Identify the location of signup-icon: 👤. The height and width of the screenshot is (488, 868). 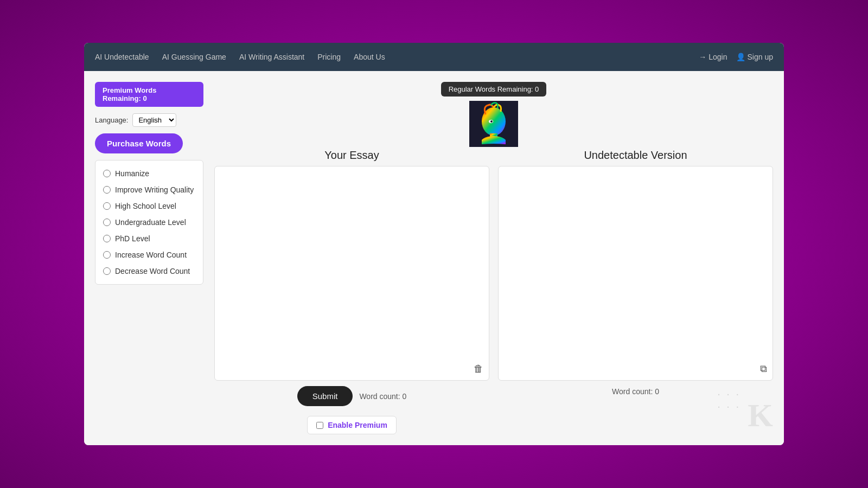
(741, 57).